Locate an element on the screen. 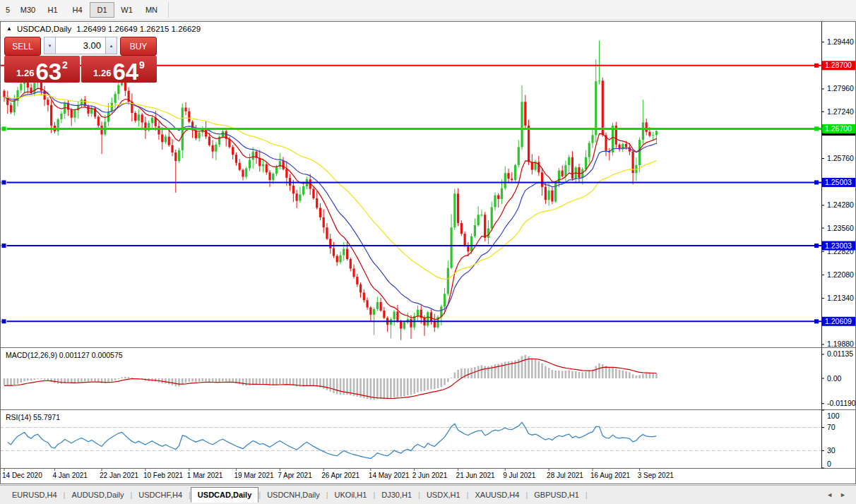 The width and height of the screenshot is (856, 504). volume-decrease-button: ▼ is located at coordinates (49, 45).